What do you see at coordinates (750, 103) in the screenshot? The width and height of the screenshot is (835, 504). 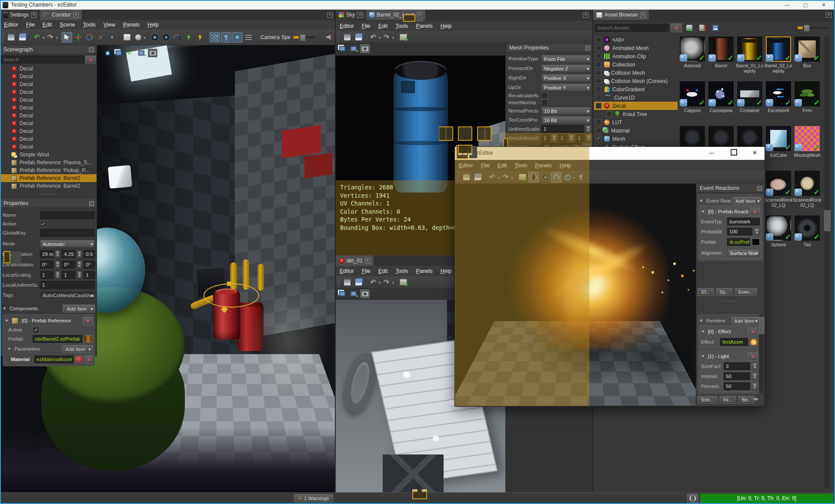 I see `asset-item: Container` at bounding box center [750, 103].